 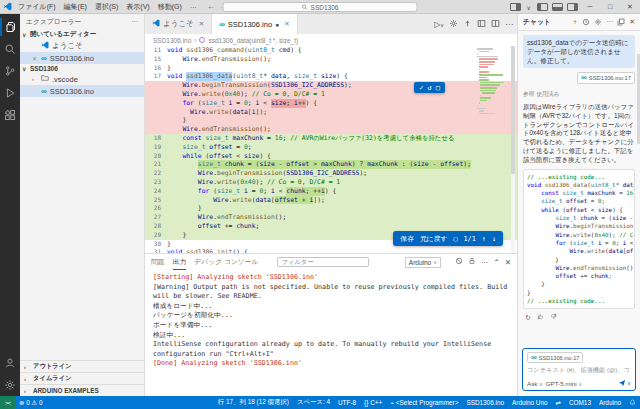 I want to click on editor-scrollbar, so click(x=513, y=150).